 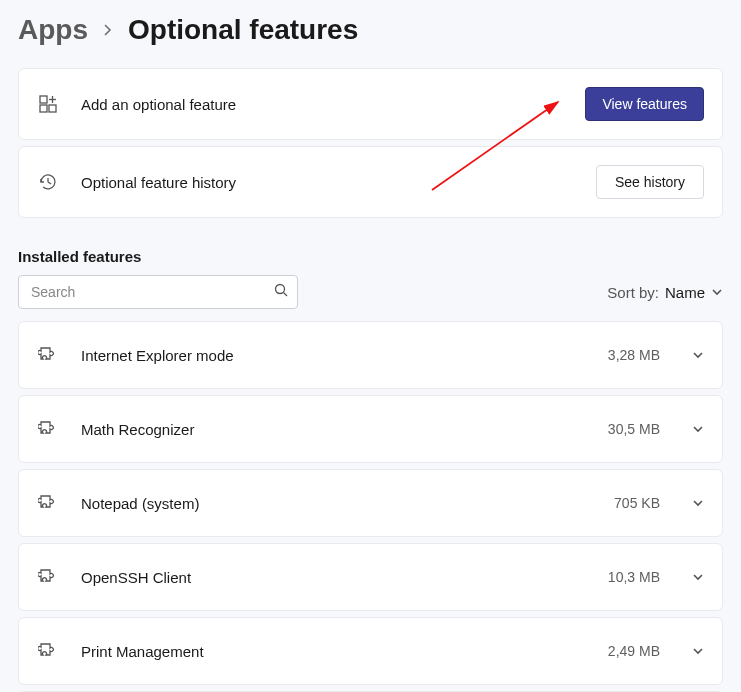 What do you see at coordinates (370, 246) in the screenshot?
I see `section-title-installed: Installed features` at bounding box center [370, 246].